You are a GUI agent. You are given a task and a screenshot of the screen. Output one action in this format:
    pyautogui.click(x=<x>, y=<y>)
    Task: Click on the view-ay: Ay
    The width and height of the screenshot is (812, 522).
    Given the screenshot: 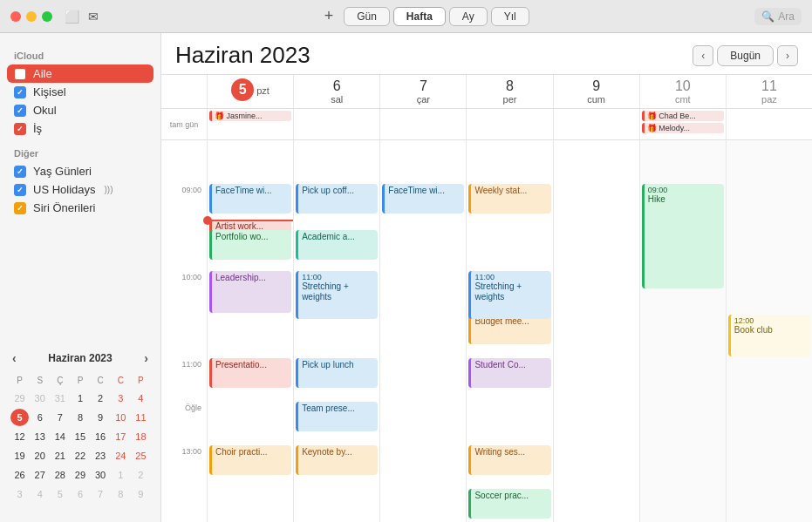 What is the action you would take?
    pyautogui.click(x=468, y=17)
    